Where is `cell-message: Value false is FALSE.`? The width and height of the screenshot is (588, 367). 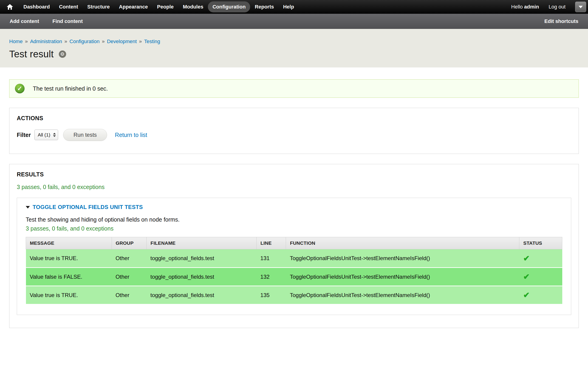 cell-message: Value false is FALSE. is located at coordinates (69, 277).